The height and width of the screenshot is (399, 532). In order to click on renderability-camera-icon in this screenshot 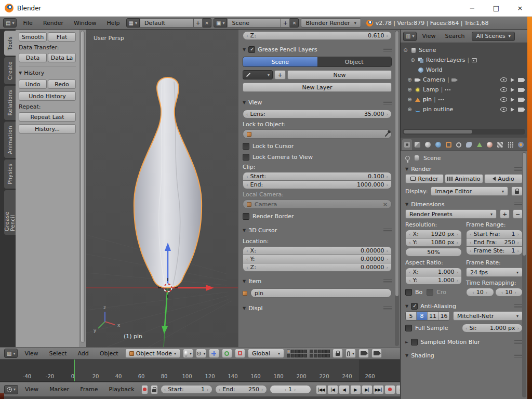, I will do `click(521, 80)`.